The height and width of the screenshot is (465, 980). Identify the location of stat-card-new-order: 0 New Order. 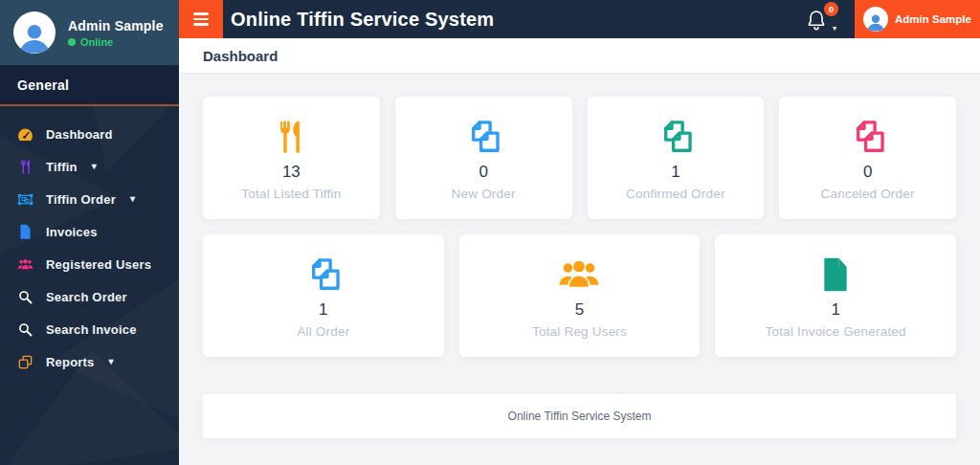
(484, 158).